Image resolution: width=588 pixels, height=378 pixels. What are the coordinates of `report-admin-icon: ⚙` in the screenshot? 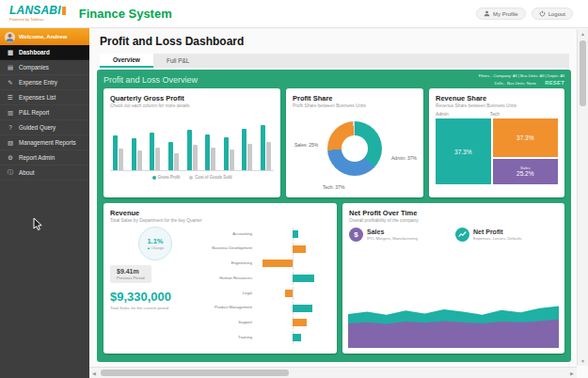 It's located at (10, 158).